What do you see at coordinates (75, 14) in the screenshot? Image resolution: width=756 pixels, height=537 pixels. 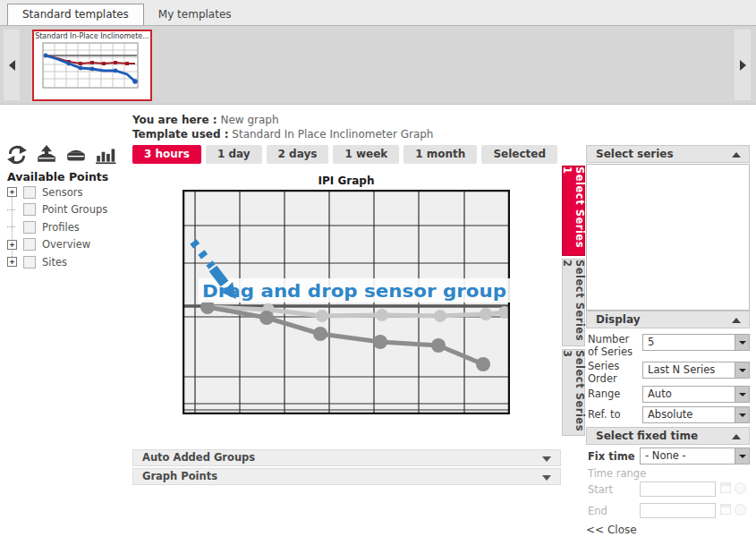 I see `tab-standard-templates: Standard templates` at bounding box center [75, 14].